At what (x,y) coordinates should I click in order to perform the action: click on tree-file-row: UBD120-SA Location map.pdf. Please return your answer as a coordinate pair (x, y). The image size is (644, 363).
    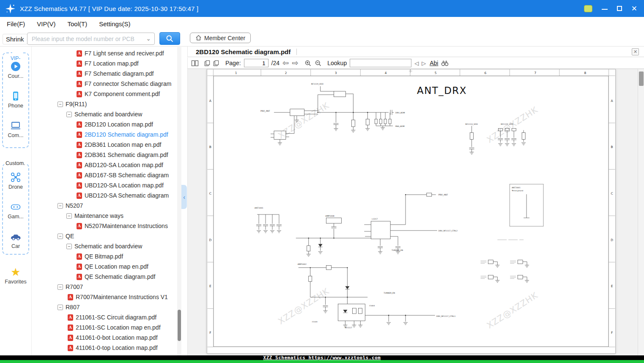
    Looking at the image, I should click on (105, 185).